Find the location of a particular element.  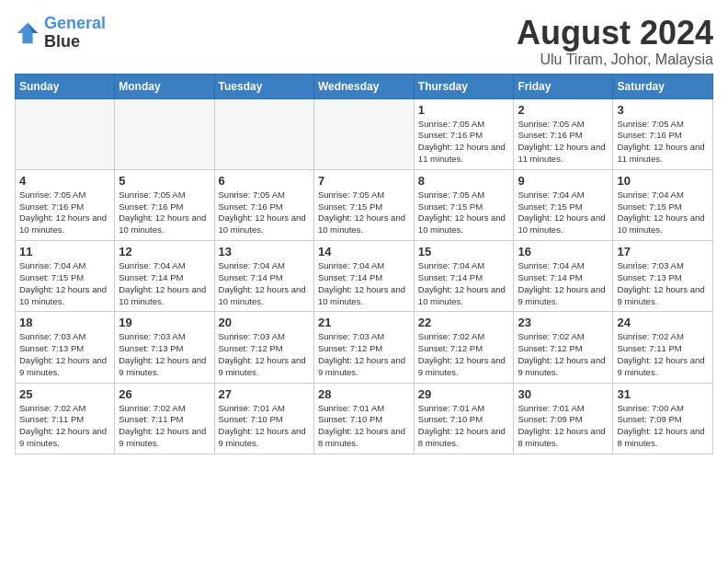

weekday-header-row: Sunday Monday Tuesday Wednesday Thursday… is located at coordinates (364, 86).